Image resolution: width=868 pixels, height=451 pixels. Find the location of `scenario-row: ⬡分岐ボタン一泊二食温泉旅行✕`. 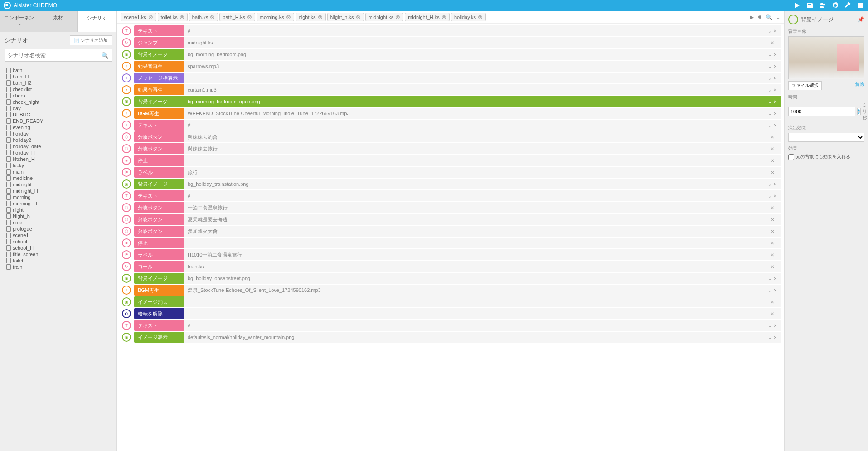

scenario-row: ⬡分岐ボタン一泊二食温泉旅行✕ is located at coordinates (451, 208).